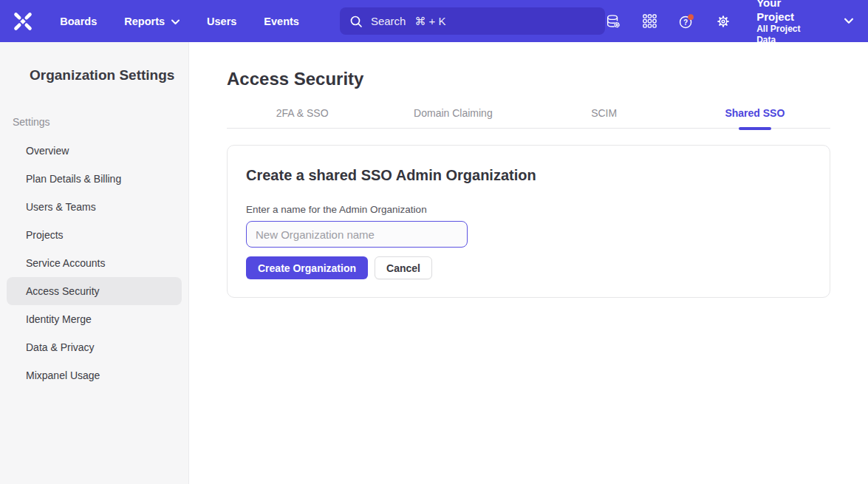 This screenshot has width=868, height=484. What do you see at coordinates (547, 79) in the screenshot?
I see `page-title: Access Security` at bounding box center [547, 79].